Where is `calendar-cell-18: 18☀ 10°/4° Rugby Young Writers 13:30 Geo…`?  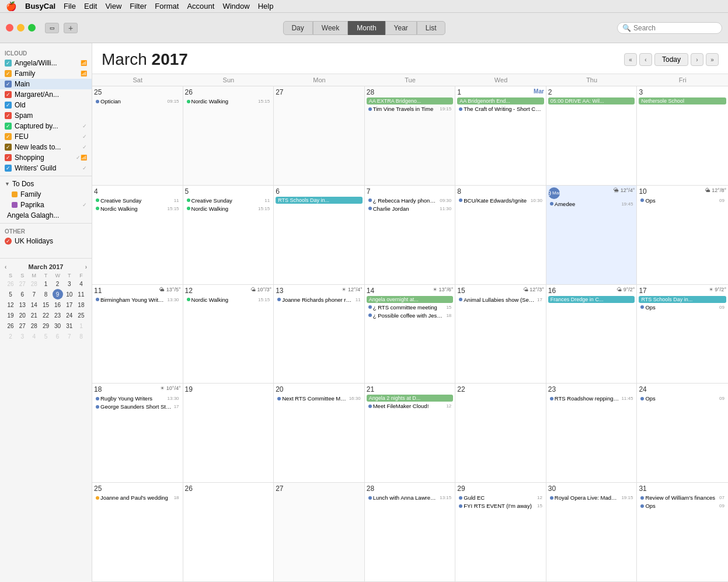
calendar-cell-18: 18☀ 10°/4° Rugby Young Writers 13:30 Geo… is located at coordinates (138, 433).